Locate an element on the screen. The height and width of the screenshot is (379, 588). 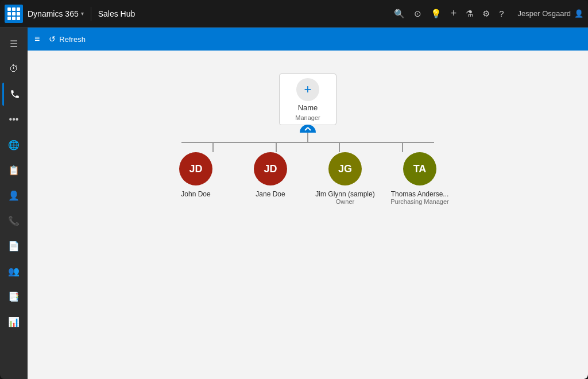
child-name-0: John Doe is located at coordinates (195, 194).